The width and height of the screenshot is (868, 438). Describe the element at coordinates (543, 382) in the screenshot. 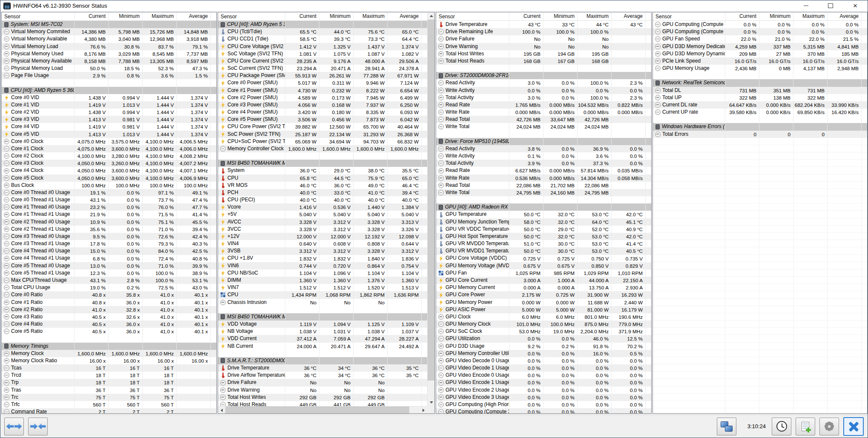

I see `sensor-row: GPU Video Encode 1 Usage0.0 %0.0 %0.0 %0…` at that location.